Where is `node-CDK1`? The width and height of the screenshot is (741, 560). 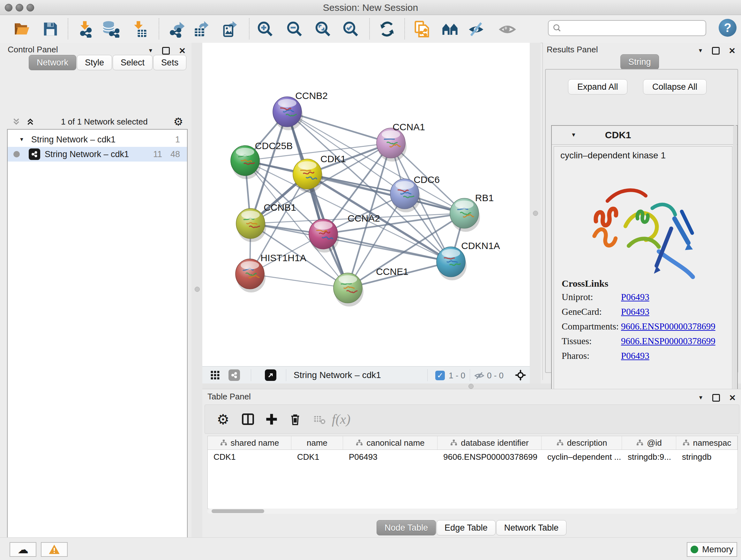 node-CDK1 is located at coordinates (308, 176).